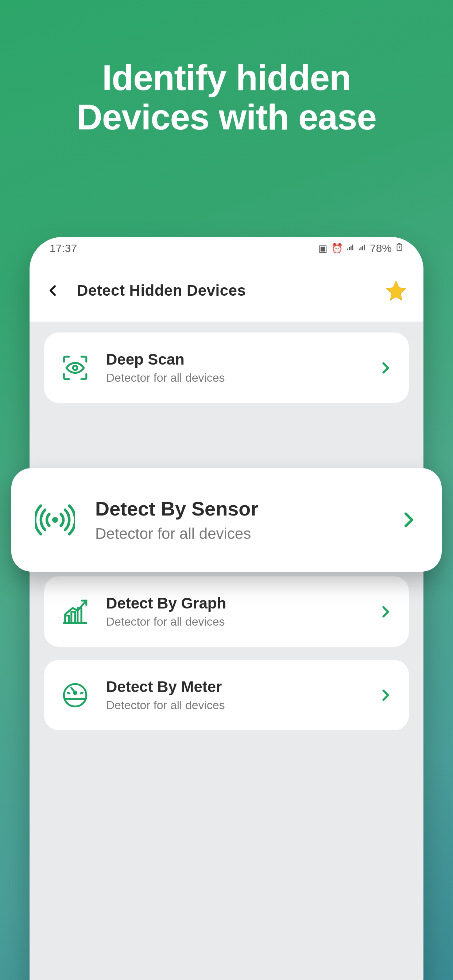 The width and height of the screenshot is (453, 980). I want to click on card-title: Detect By Sensor, so click(237, 509).